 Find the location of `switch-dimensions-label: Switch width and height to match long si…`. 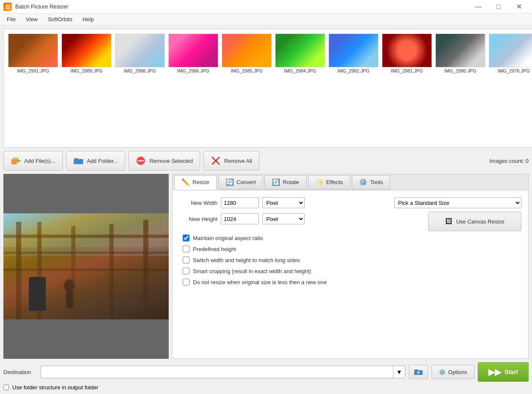

switch-dimensions-label: Switch width and height to match long si… is located at coordinates (246, 260).